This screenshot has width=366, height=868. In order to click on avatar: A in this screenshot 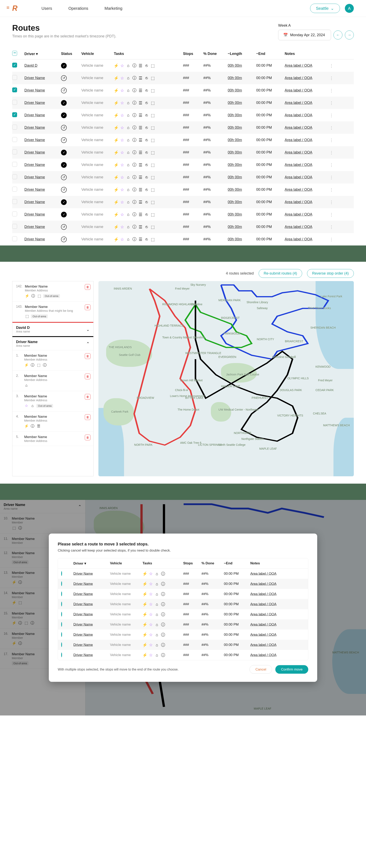, I will do `click(349, 8)`.